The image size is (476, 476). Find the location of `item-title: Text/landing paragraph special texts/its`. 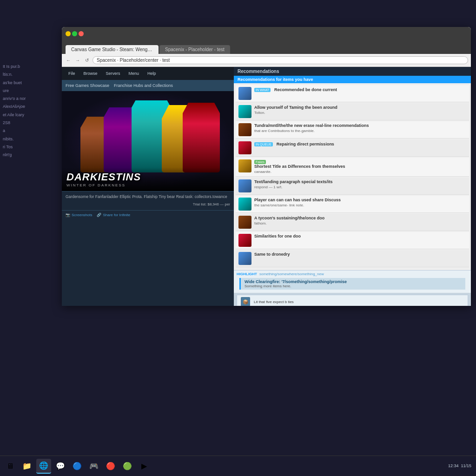

item-title: Text/landing paragraph special texts/its is located at coordinates (360, 182).